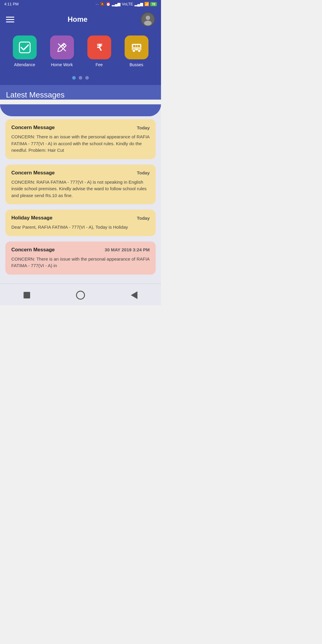 This screenshot has height=644, width=322. Describe the element at coordinates (134, 295) in the screenshot. I see `triangle-icon` at that location.